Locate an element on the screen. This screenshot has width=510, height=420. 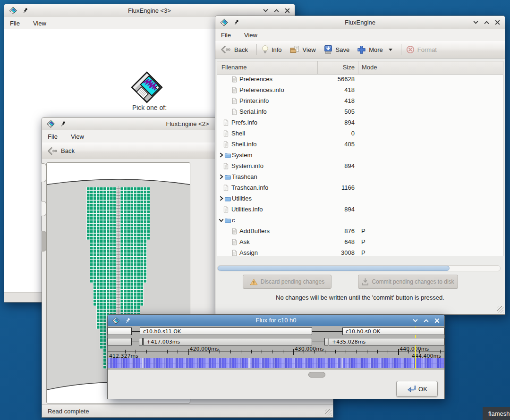
file-name: Preferences.info is located at coordinates (262, 90).